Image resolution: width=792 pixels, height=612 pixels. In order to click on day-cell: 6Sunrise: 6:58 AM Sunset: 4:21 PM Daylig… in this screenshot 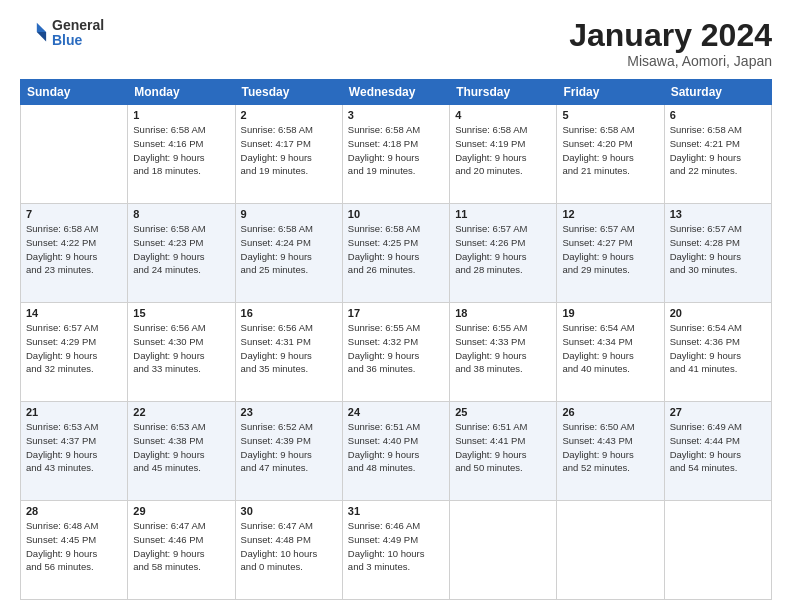, I will do `click(718, 154)`.